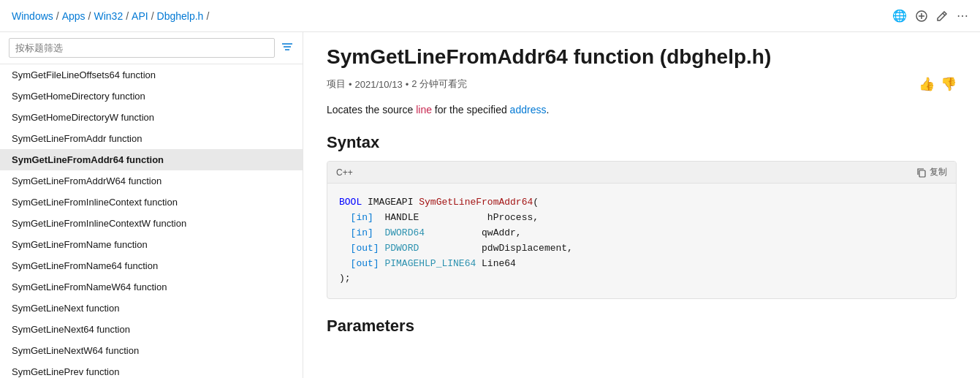  What do you see at coordinates (151, 139) in the screenshot?
I see `sidebar-item: SymGetLineFromAddr function` at bounding box center [151, 139].